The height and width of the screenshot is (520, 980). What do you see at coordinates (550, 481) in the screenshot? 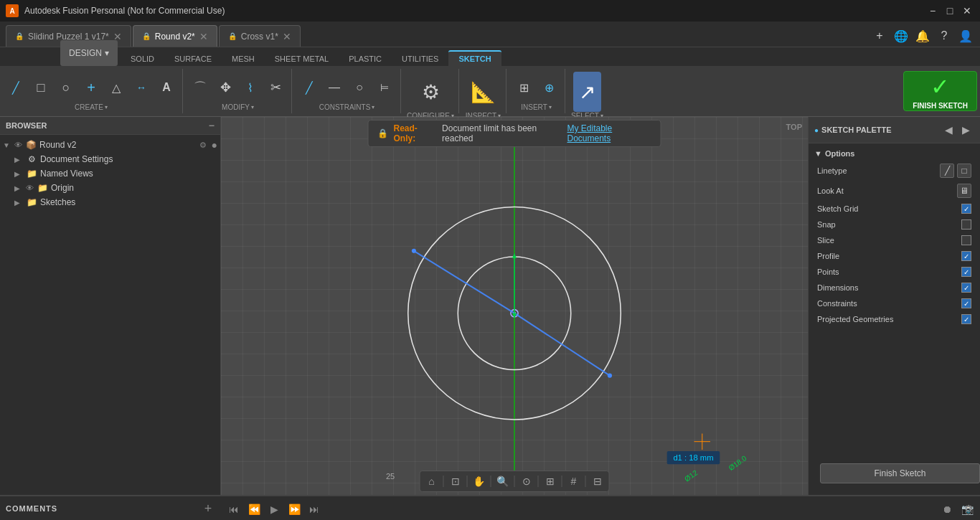
I see `canvas-display-button: ⊞` at bounding box center [550, 481].